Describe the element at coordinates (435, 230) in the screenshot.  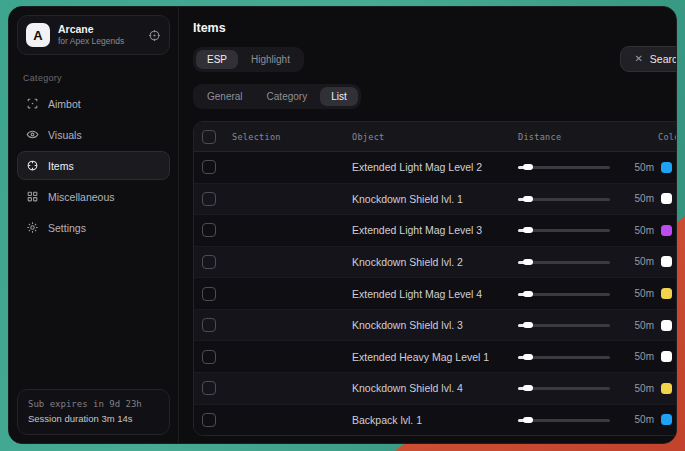
I see `object-name: Extended Light Mag Level 3` at that location.